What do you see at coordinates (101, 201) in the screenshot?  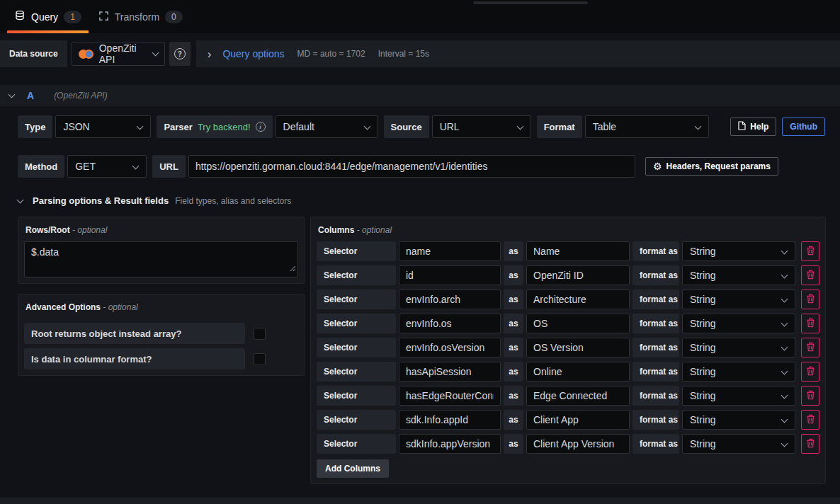 I see `parsing-section-title: Parsing options & Result fields` at bounding box center [101, 201].